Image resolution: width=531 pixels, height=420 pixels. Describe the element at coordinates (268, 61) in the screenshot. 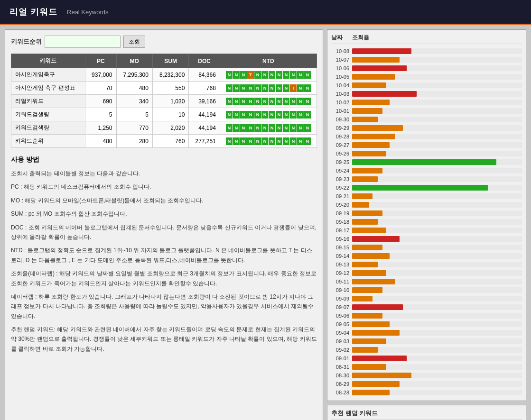

I see `col-header-ntd: NTD` at that location.